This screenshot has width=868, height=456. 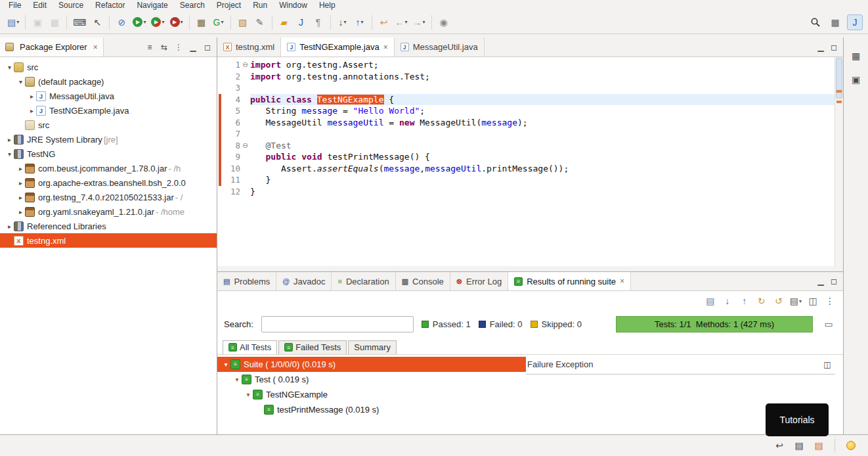 I want to click on tree-item-testngexample-java: ▸JTestNGExample.java, so click(x=108, y=110).